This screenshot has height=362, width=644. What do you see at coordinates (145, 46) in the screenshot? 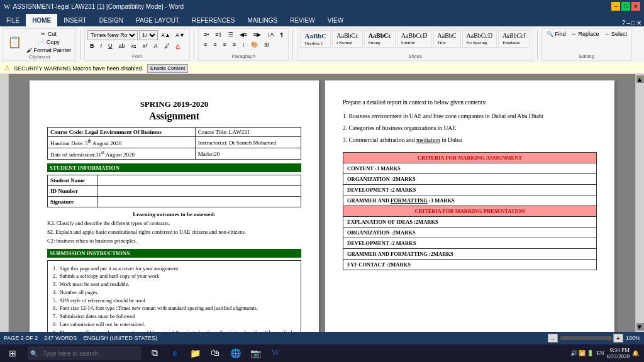
I see `superscript-button: x²` at bounding box center [145, 46].